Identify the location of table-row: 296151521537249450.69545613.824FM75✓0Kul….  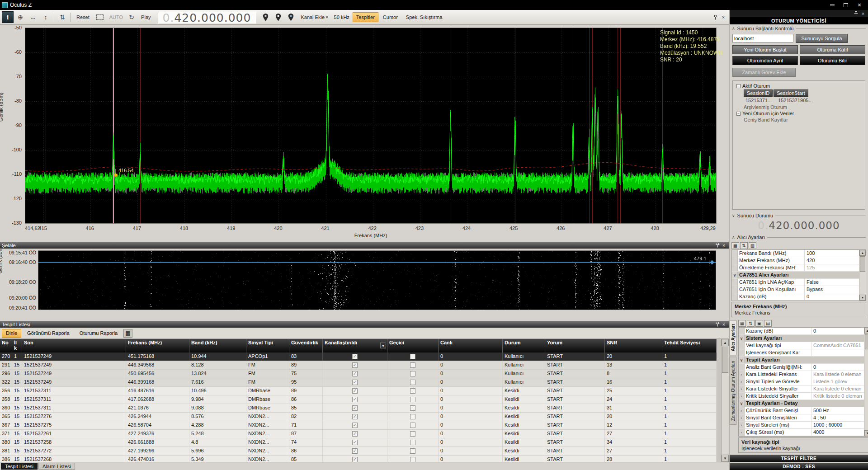
(358, 374).